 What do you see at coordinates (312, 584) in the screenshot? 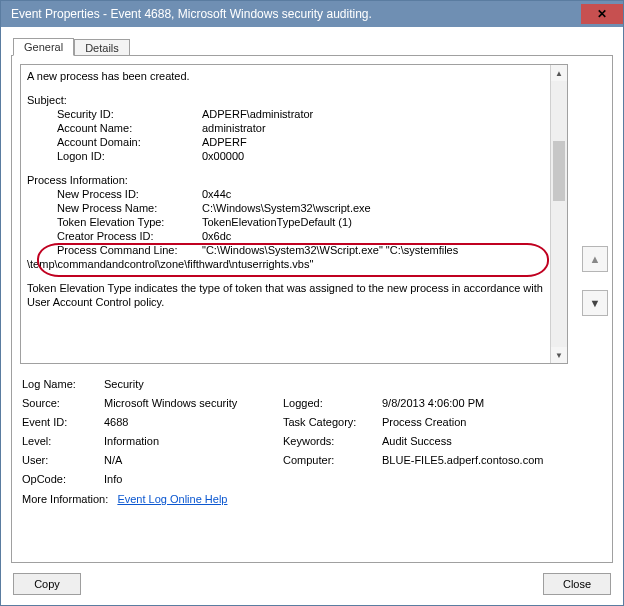
I see `dialog-button-bar: Copy Close` at bounding box center [312, 584].